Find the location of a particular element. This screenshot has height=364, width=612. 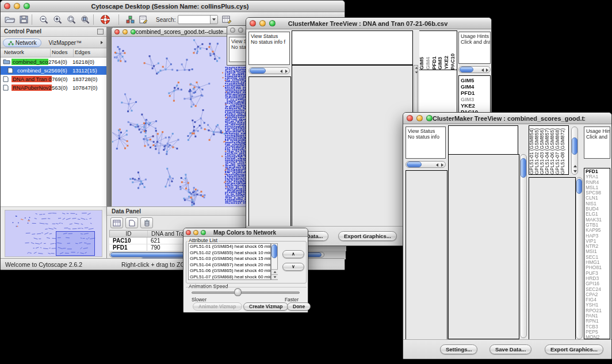

tv1-genes-hscrollbar is located at coordinates (475, 70).